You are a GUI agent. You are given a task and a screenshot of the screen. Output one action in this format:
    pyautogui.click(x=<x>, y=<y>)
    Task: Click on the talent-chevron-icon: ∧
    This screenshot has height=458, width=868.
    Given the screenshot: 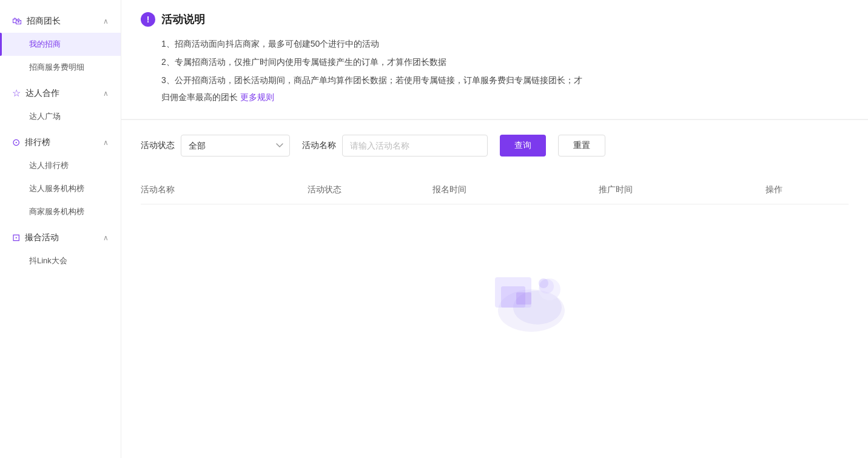 What is the action you would take?
    pyautogui.click(x=106, y=93)
    